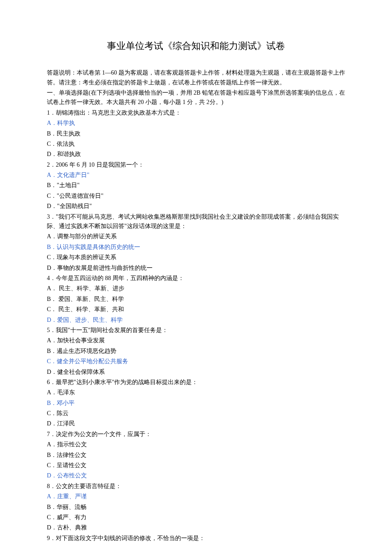 This screenshot has height=555, width=392. What do you see at coordinates (196, 424) in the screenshot?
I see `q6-option-d: D．江泽民` at bounding box center [196, 424].